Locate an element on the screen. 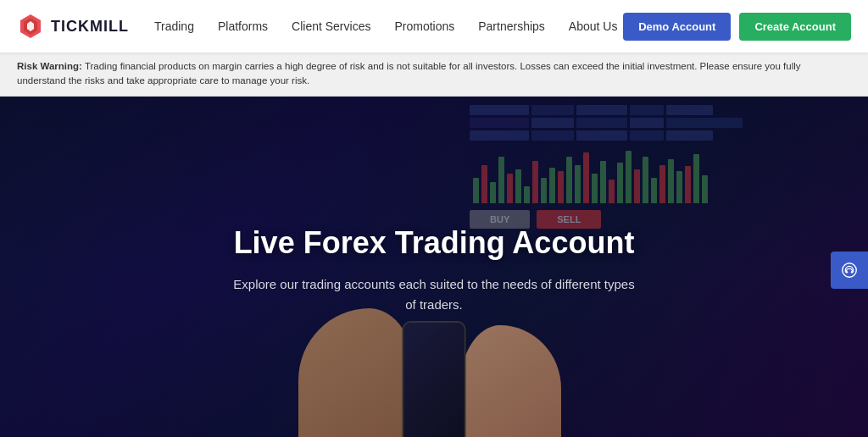 This screenshot has width=868, height=437. header-left: TICKMILL Trading Platforms Client Servic… is located at coordinates (317, 26).